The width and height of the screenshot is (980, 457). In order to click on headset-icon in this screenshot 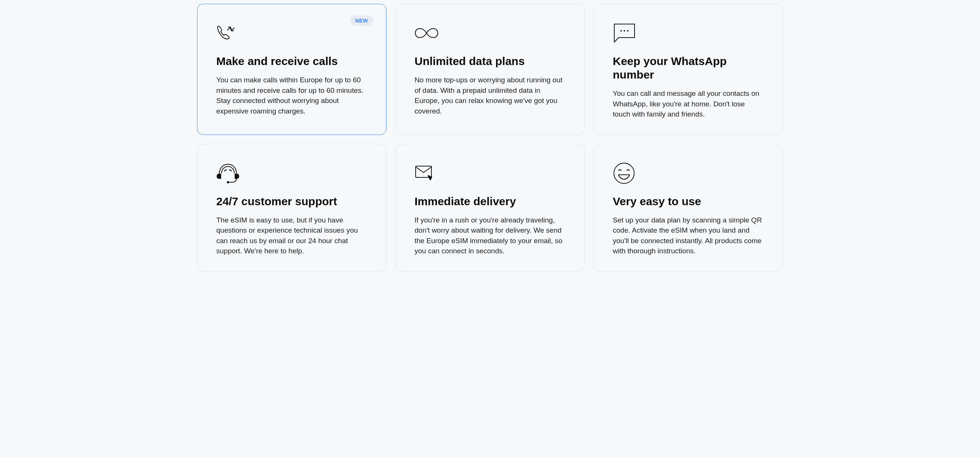, I will do `click(291, 173)`.